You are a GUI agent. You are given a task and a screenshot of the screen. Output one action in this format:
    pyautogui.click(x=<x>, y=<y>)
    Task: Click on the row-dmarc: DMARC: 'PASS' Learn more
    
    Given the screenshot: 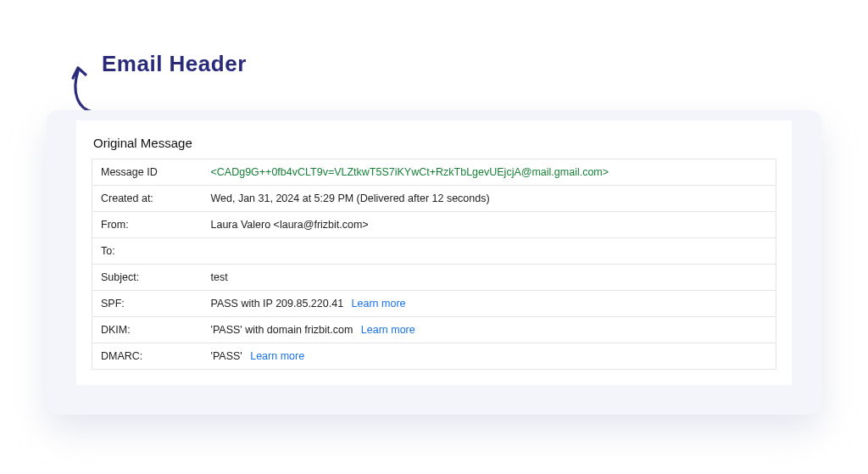 What is the action you would take?
    pyautogui.click(x=434, y=356)
    